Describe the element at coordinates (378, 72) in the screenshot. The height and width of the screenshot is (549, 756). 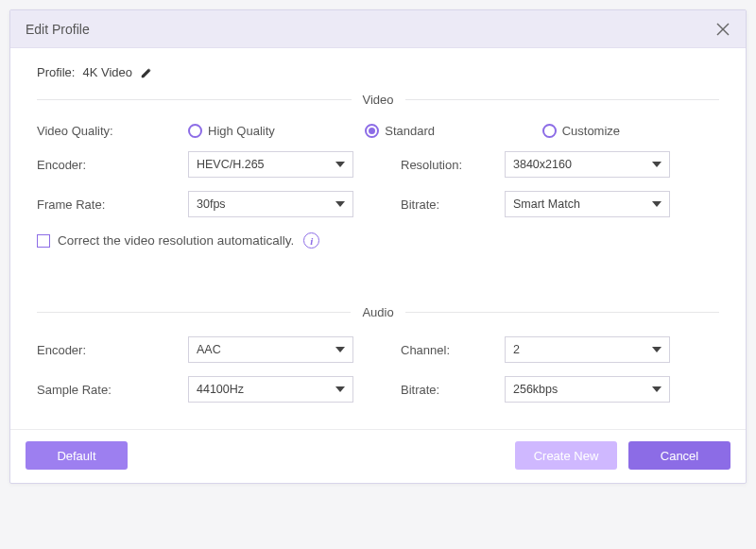
I see `profile-row: Profile: 4K Video` at that location.